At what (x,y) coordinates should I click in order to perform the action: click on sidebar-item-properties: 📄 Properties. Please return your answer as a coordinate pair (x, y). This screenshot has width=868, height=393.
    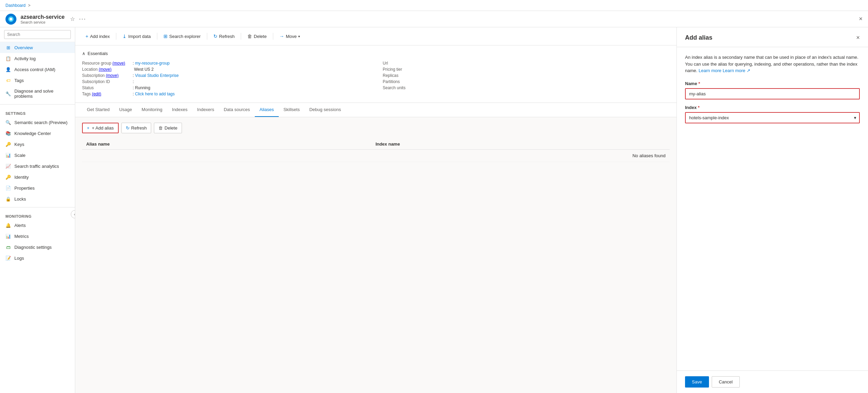
    Looking at the image, I should click on (38, 188).